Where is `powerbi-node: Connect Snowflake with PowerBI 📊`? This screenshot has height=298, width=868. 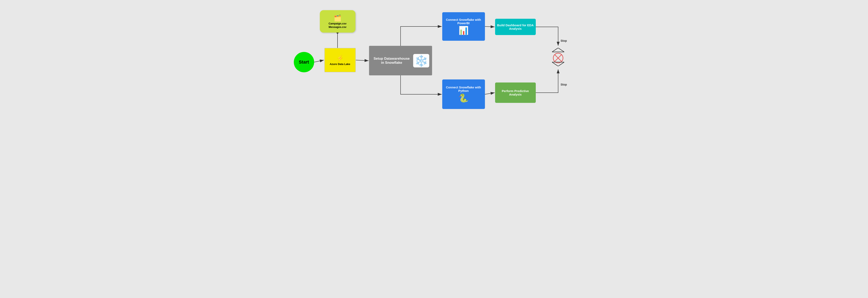
powerbi-node: Connect Snowflake with PowerBI 📊 is located at coordinates (464, 26).